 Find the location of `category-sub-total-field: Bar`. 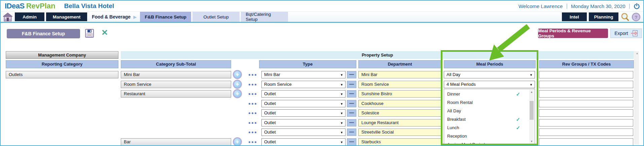

category-sub-total-field: Bar is located at coordinates (176, 142).